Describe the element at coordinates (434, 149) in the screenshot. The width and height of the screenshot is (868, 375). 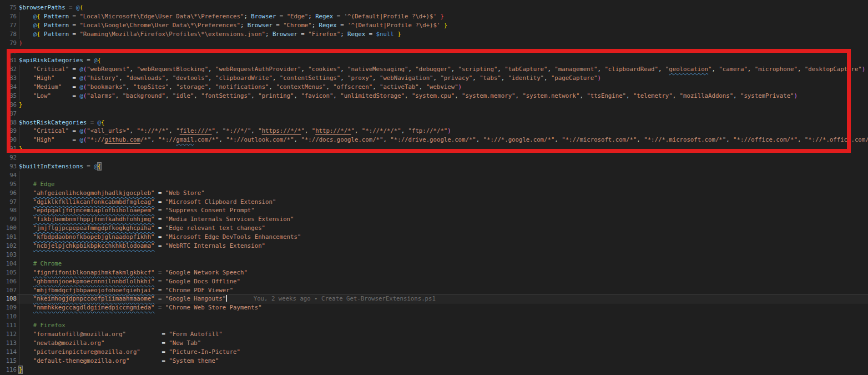
I see `code-line: 91}` at that location.